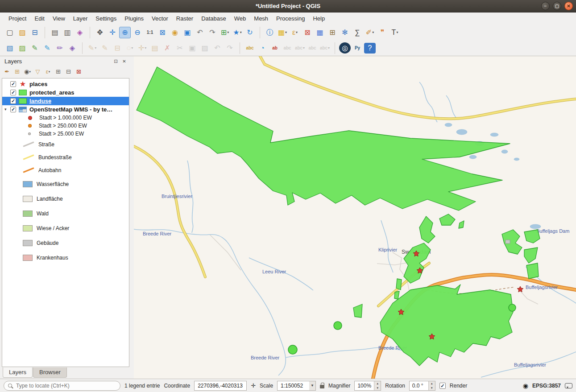 Image resolution: width=576 pixels, height=392 pixels. What do you see at coordinates (66, 126) in the screenshot?
I see `legend-item: Stadt > 250.000 EW` at bounding box center [66, 126].